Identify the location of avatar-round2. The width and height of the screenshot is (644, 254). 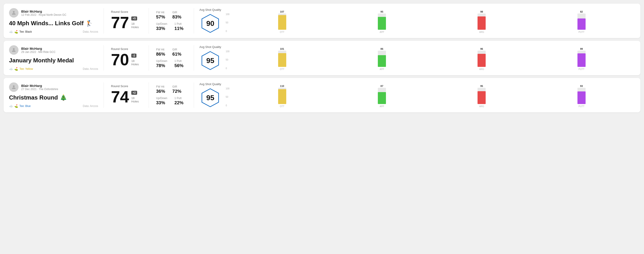
(14, 50).